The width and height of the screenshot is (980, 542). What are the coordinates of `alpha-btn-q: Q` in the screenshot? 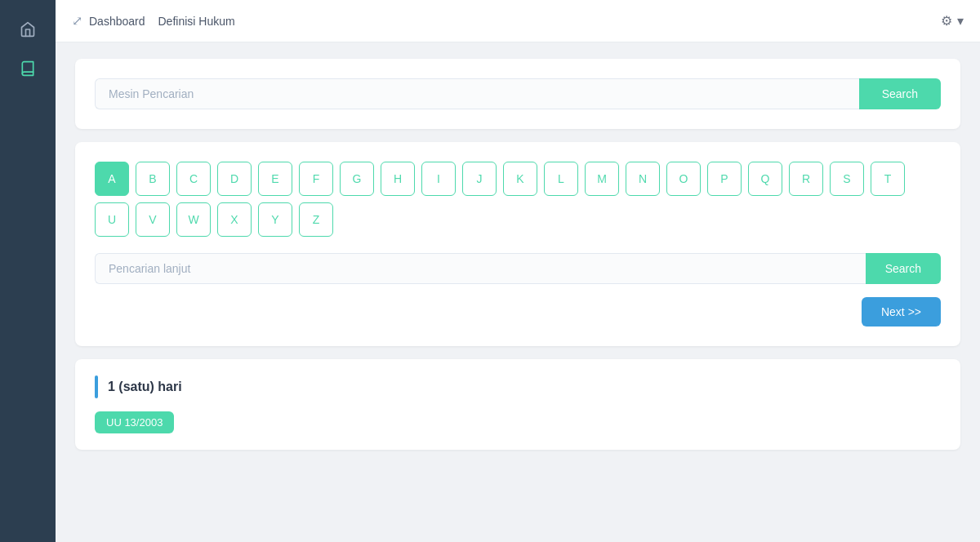 It's located at (765, 179).